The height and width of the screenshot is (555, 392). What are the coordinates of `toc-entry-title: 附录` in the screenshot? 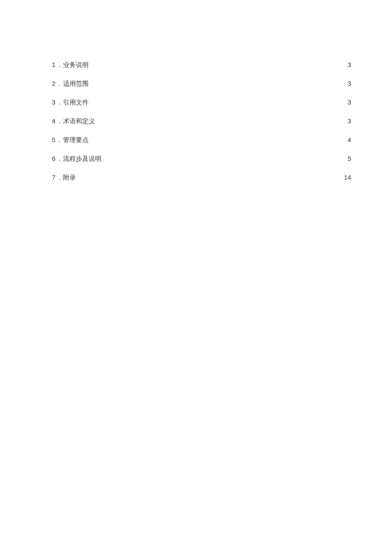 It's located at (69, 177).